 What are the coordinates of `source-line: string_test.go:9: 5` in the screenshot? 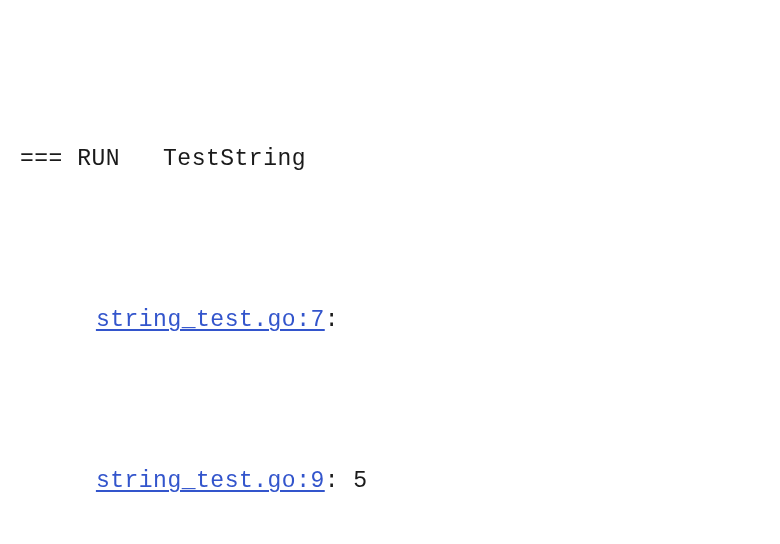 It's located at (390, 481).